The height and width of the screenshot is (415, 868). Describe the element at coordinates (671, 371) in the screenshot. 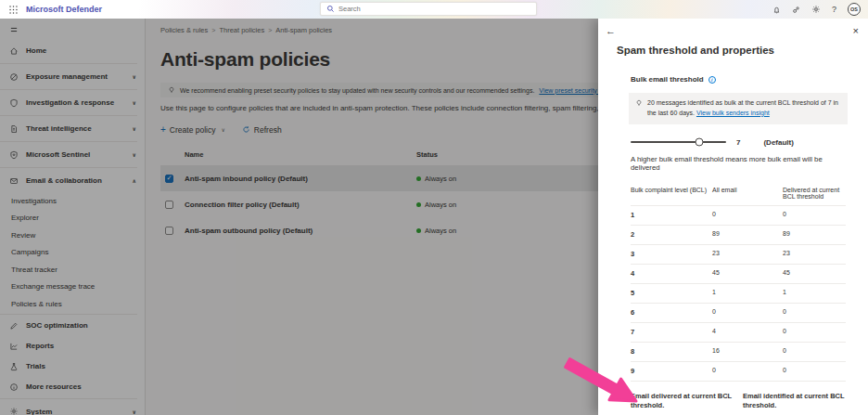

I see `bcl-level: 9` at that location.